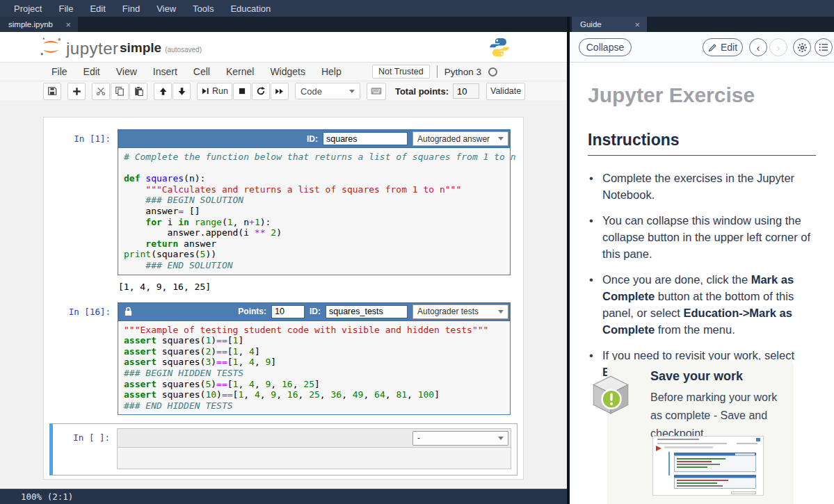 The width and height of the screenshot is (834, 504). Describe the element at coordinates (288, 311) in the screenshot. I see `points-input` at that location.